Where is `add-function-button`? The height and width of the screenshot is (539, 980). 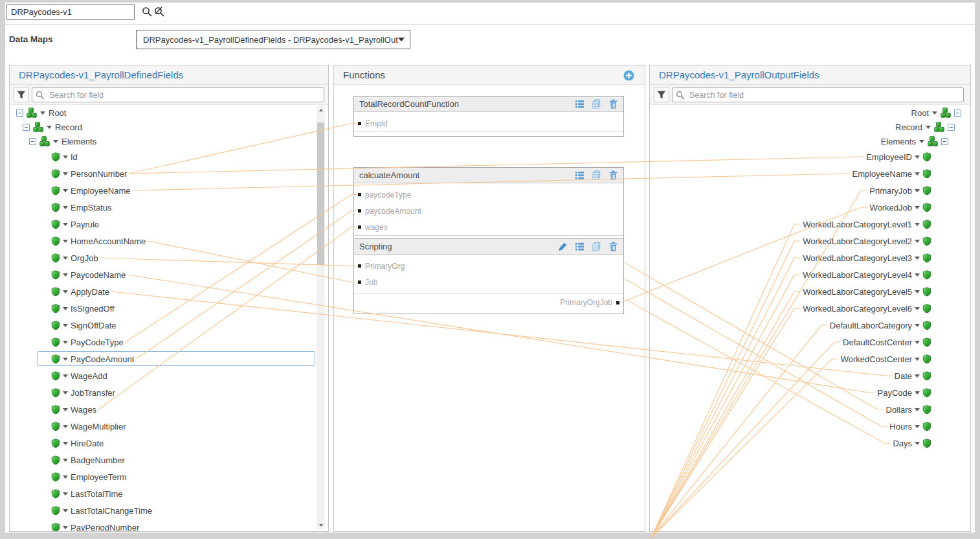
add-function-button is located at coordinates (629, 75).